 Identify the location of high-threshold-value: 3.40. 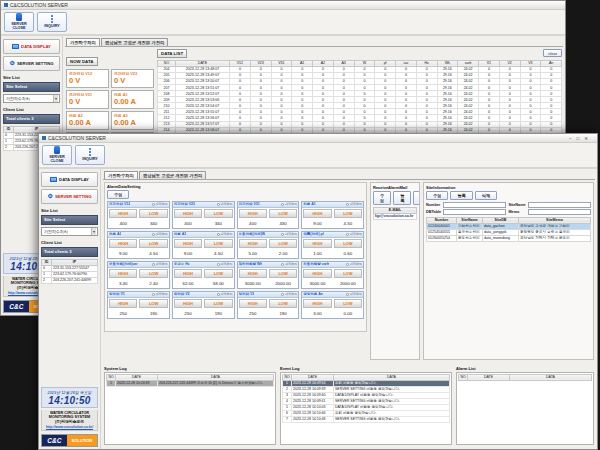
(123, 284).